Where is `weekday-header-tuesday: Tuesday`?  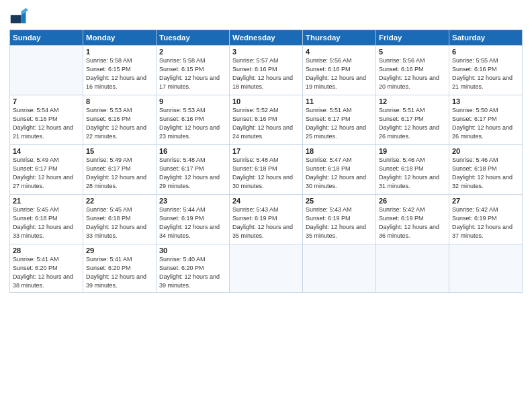 weekday-header-tuesday: Tuesday is located at coordinates (193, 38).